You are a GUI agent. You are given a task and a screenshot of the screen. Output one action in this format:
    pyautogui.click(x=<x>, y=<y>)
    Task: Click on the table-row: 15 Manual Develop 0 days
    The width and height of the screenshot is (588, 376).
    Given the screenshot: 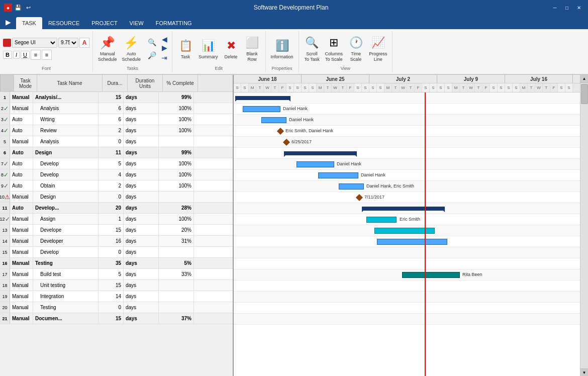 What is the action you would take?
    pyautogui.click(x=117, y=252)
    